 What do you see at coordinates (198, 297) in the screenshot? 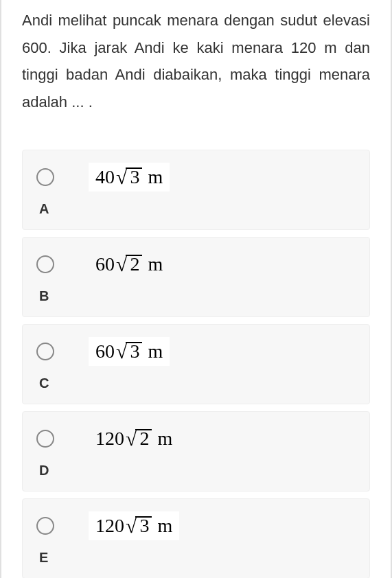
I see `option-b-letter: B` at bounding box center [198, 297].